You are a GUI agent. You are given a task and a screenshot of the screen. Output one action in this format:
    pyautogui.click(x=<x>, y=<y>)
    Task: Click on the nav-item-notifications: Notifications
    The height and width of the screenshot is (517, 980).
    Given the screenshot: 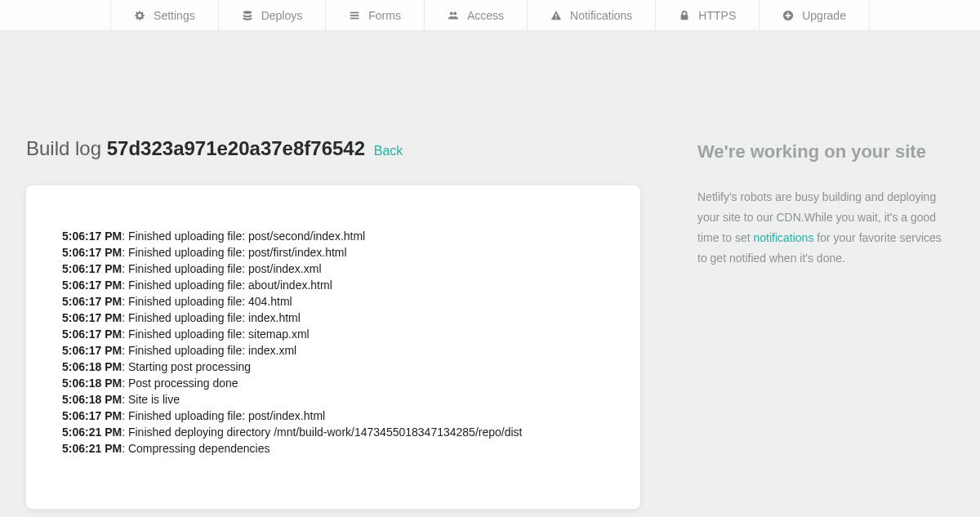 What is the action you would take?
    pyautogui.click(x=591, y=15)
    